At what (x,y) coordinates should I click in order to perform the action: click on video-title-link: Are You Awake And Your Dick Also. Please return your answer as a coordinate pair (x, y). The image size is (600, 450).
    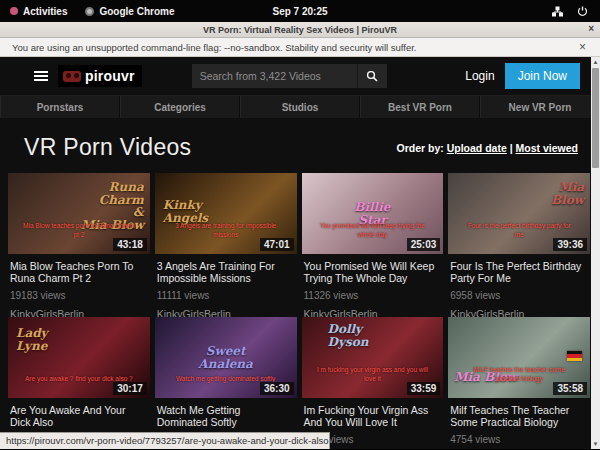
    Looking at the image, I should click on (78, 416).